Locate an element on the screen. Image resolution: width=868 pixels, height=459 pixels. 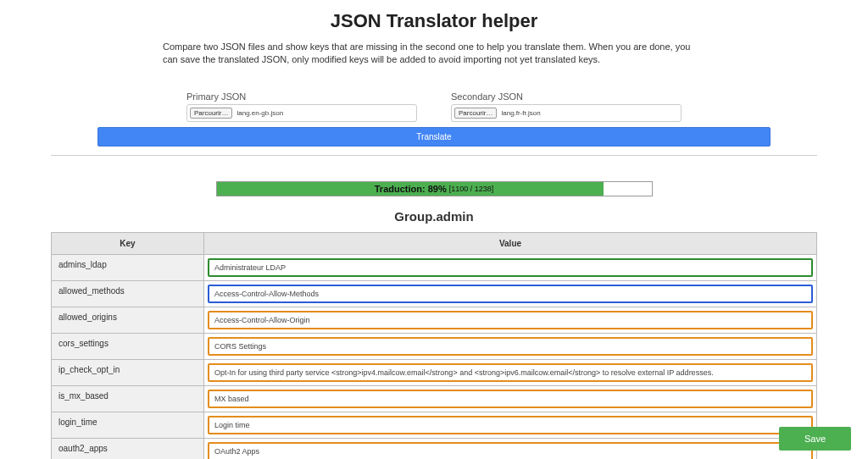
table-row: is_mx_based is located at coordinates (434, 398).